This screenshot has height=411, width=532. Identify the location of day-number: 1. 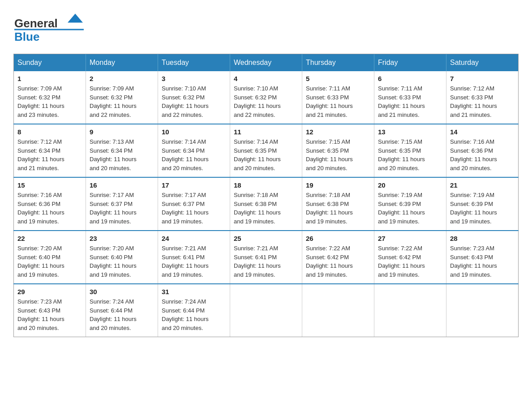
(50, 79).